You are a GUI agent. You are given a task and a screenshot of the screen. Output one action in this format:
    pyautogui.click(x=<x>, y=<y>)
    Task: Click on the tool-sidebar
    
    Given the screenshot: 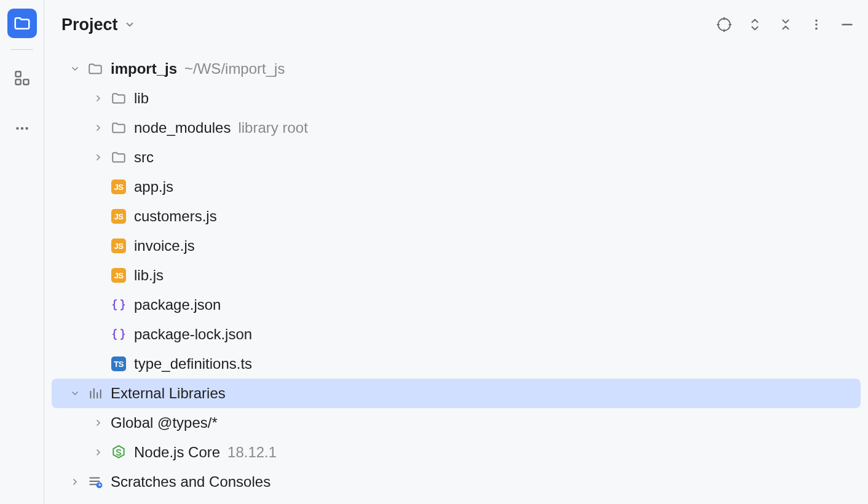 What is the action you would take?
    pyautogui.click(x=22, y=252)
    